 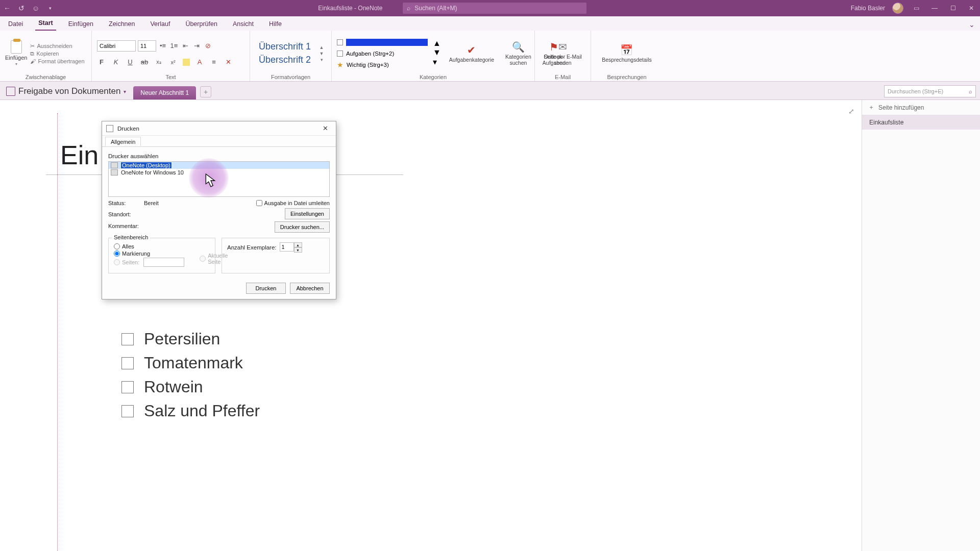 What do you see at coordinates (57, 46) in the screenshot?
I see `cut-button: ✂Ausschneiden` at bounding box center [57, 46].